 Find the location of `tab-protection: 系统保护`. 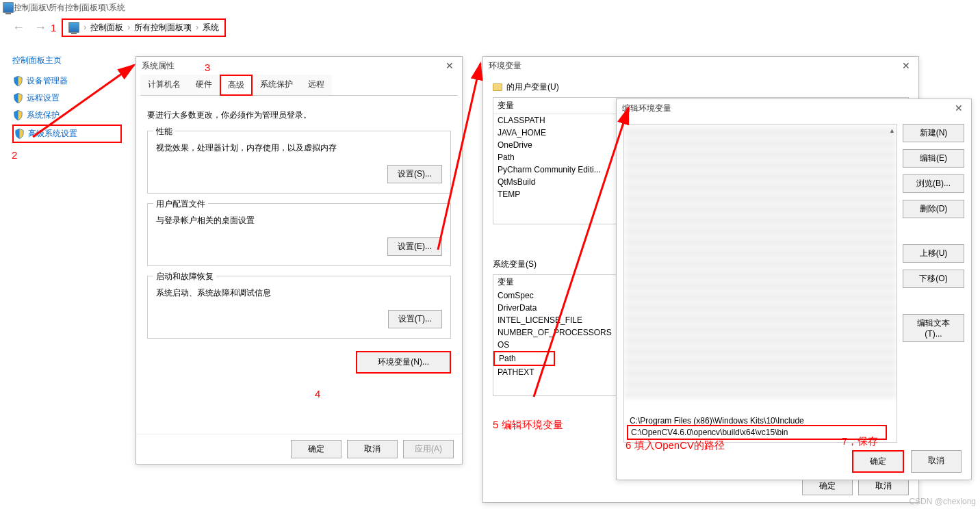

tab-protection: 系统保护 is located at coordinates (276, 85).